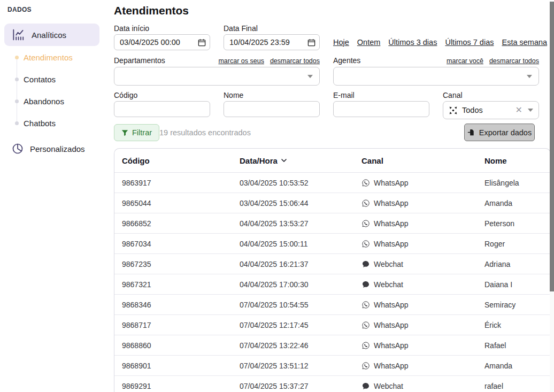 This screenshot has height=392, width=554. Describe the element at coordinates (53, 79) in the screenshot. I see `sidebar-subitem: Contatos` at that location.